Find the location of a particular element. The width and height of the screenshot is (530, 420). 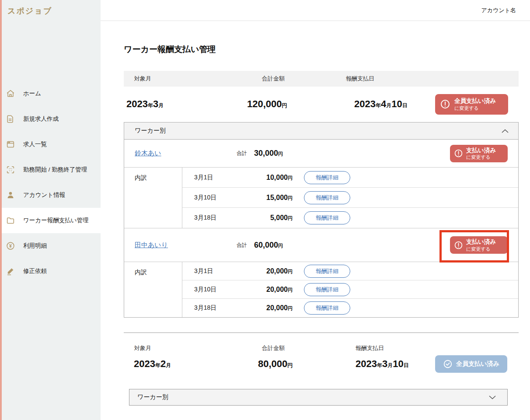

sidebar-item-account-info: アカウント情報 is located at coordinates (52, 195).